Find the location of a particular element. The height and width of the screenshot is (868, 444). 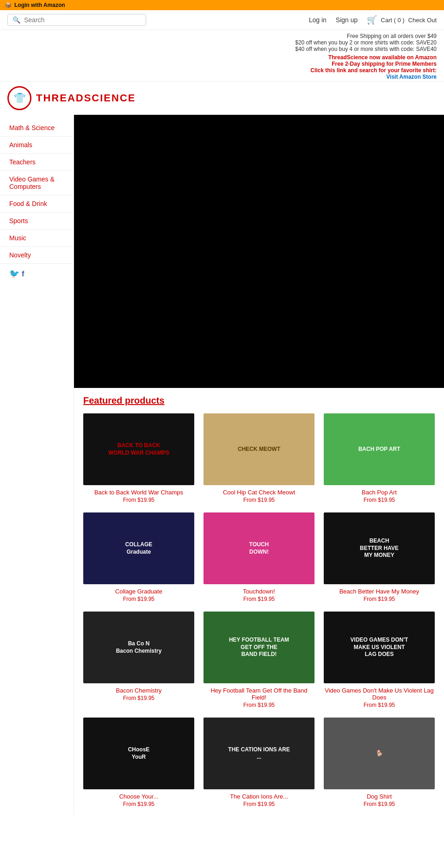

promo-line1: Free Shipping on all orders over $49 is located at coordinates (222, 36).